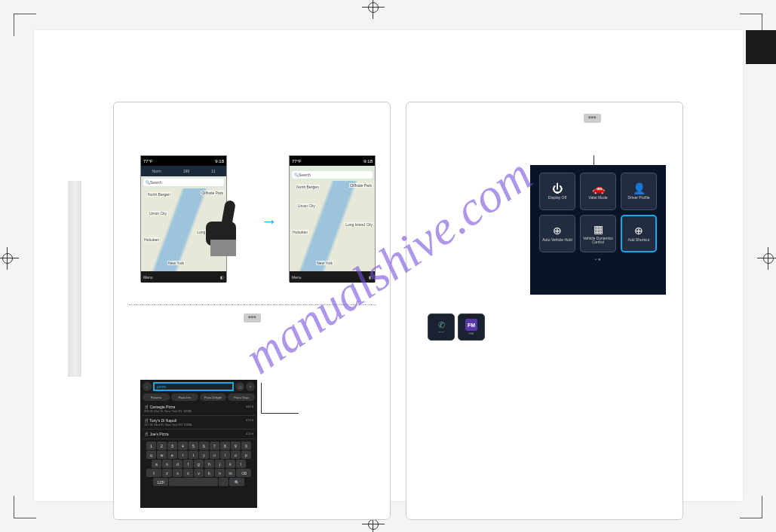  I want to click on shortcut-icon: FMFM, so click(471, 327).